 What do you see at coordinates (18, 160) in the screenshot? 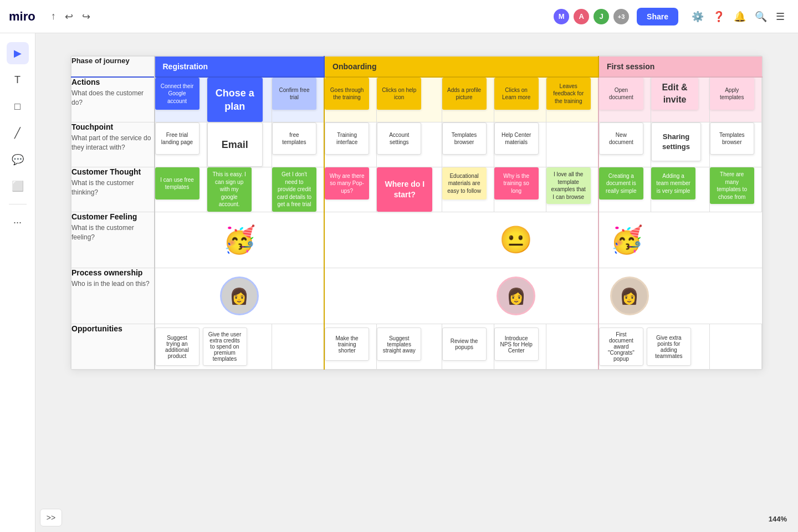
I see `comment-tool: 💬` at bounding box center [18, 160].